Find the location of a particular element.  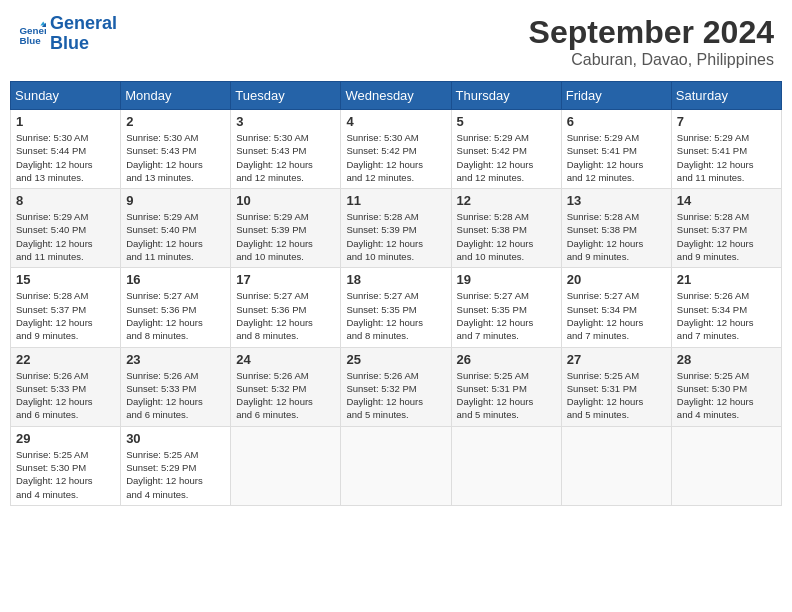

calendar-cell: 10Sunrise: 5:29 AM Sunset: 5:39 PM Dayli… is located at coordinates (286, 228).